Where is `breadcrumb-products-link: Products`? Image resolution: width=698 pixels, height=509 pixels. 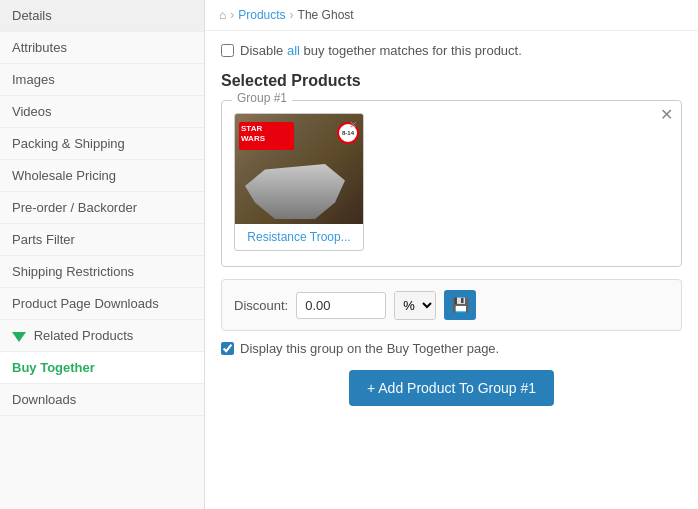 breadcrumb-products-link: Products is located at coordinates (262, 15).